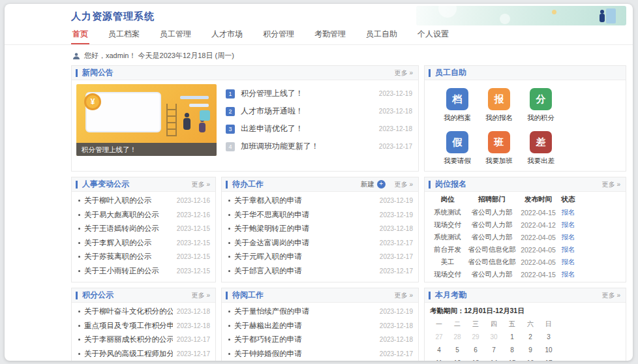  Describe the element at coordinates (549, 359) in the screenshot. I see `calendar-day: 17` at that location.